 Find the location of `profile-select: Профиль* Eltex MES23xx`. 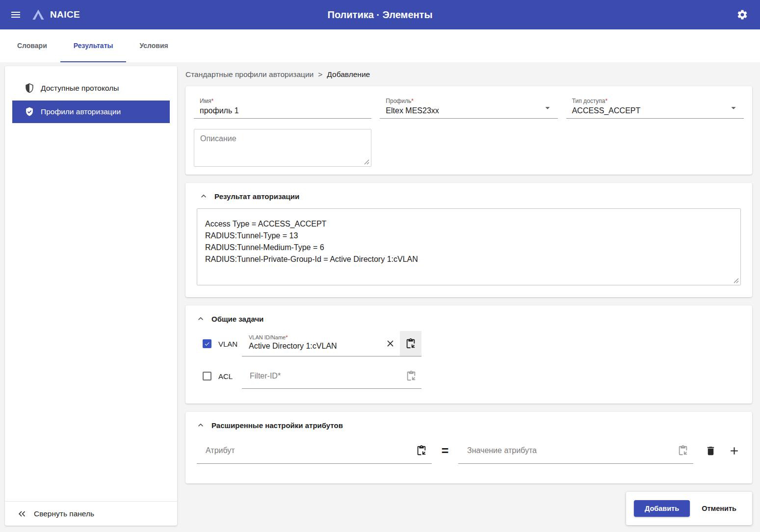

profile-select: Профиль* Eltex MES23xx is located at coordinates (469, 107).